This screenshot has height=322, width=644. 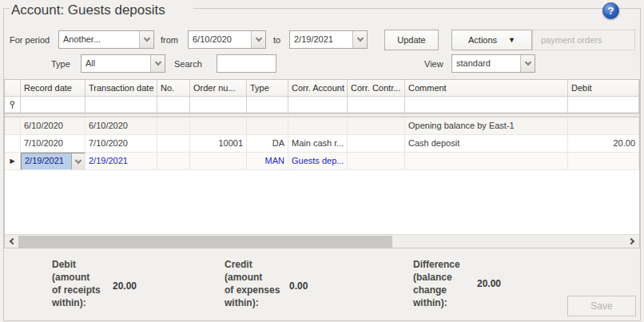 I want to click on filter-cell-record-date, so click(x=53, y=105).